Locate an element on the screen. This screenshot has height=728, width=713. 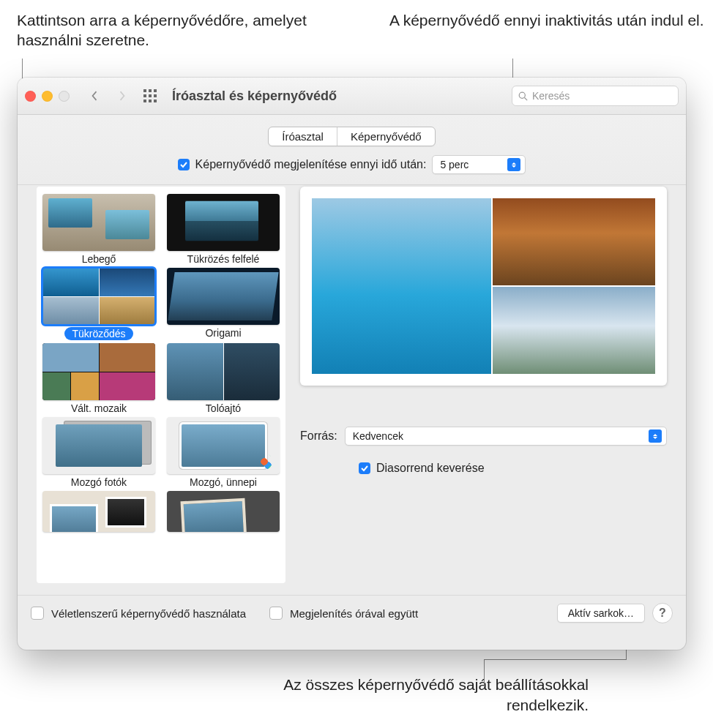
screensaver-thumb-label: Tolóajtó is located at coordinates (223, 408).